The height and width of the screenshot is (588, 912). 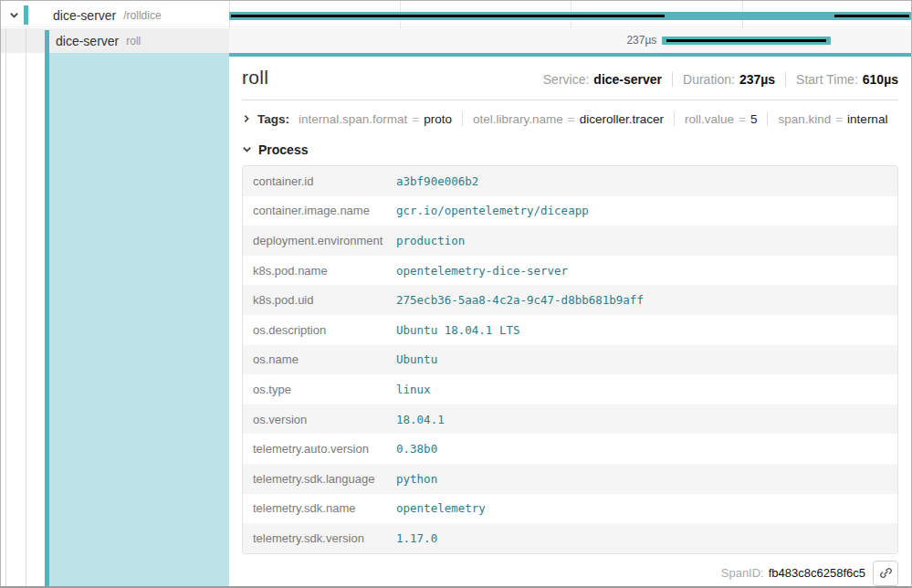 I want to click on attribute-value: Ubuntu 18.04.1 LTS, so click(x=458, y=331).